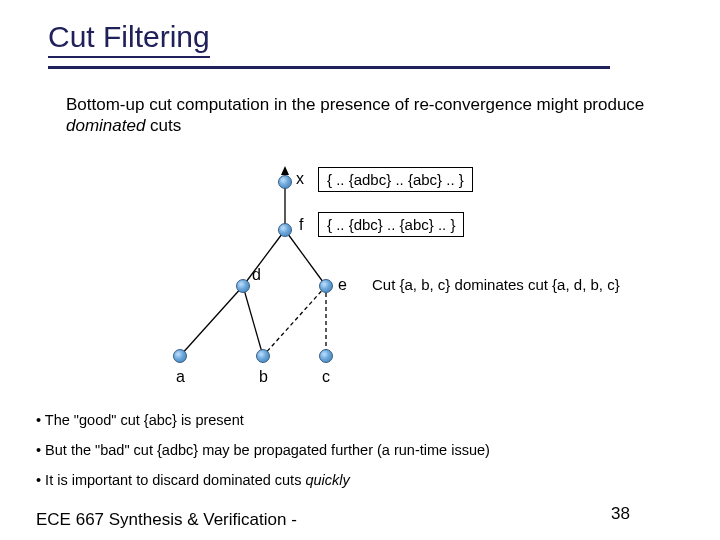  I want to click on intro-suffix: cuts, so click(163, 126).